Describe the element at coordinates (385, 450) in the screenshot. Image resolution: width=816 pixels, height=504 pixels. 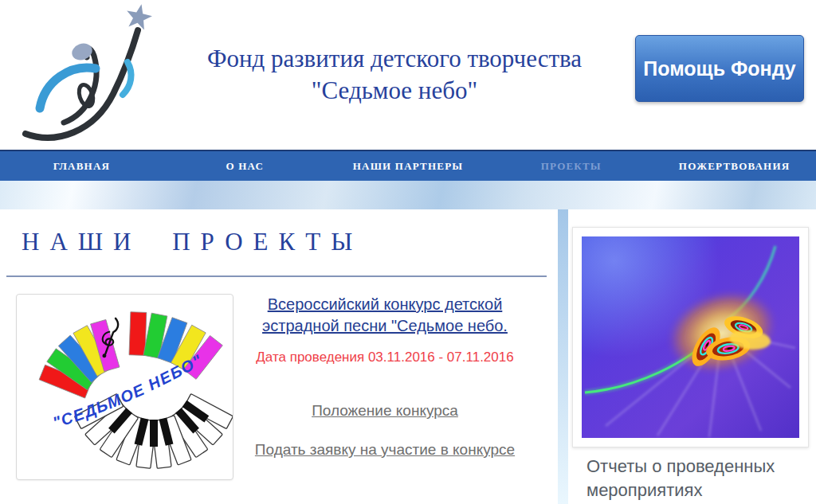
I see `contest-apply-link: Подать заявку на участие в конкурсе` at that location.